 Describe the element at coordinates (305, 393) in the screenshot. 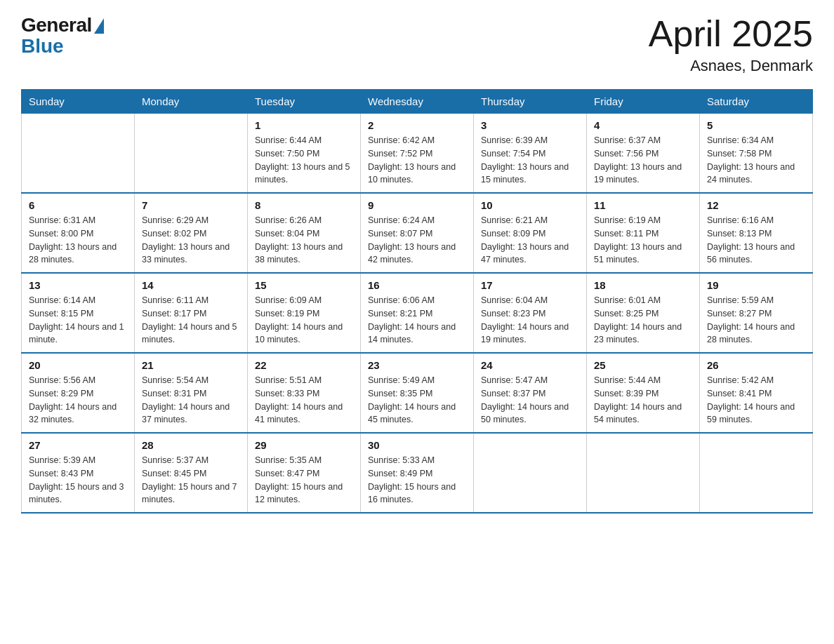

I see `calendar-day-cell: 22Sunrise: 5:51 AMSunset: 8:33 PMDayligh…` at that location.